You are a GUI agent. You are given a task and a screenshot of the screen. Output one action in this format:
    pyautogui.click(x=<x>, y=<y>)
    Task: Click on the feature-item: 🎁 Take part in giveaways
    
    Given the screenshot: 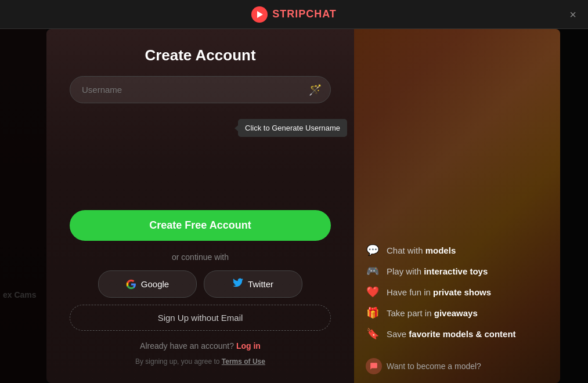 What is the action you would take?
    pyautogui.click(x=460, y=313)
    